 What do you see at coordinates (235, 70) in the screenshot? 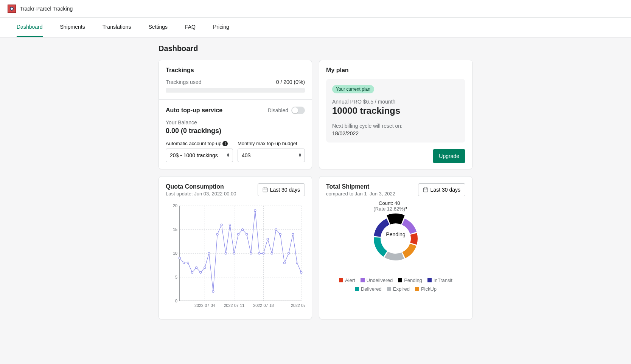
I see `trackings-title: Trackings` at bounding box center [235, 70].